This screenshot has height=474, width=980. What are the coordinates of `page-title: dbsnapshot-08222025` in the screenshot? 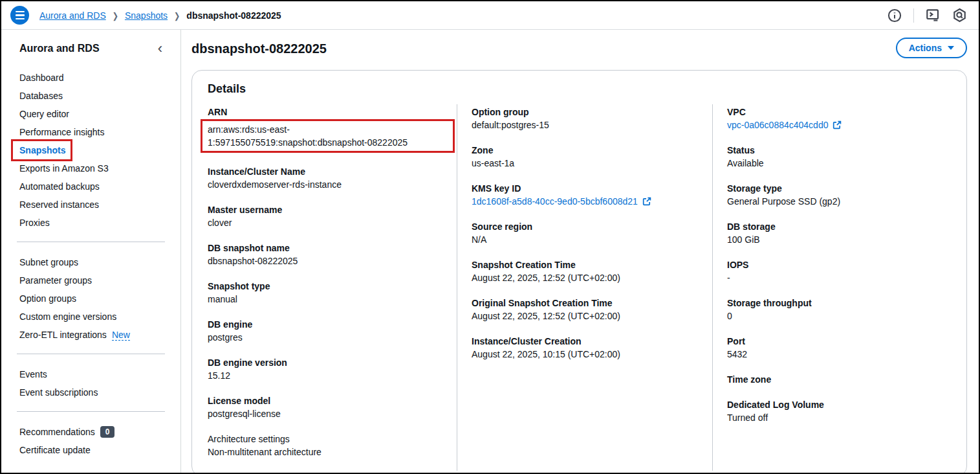 It's located at (259, 47).